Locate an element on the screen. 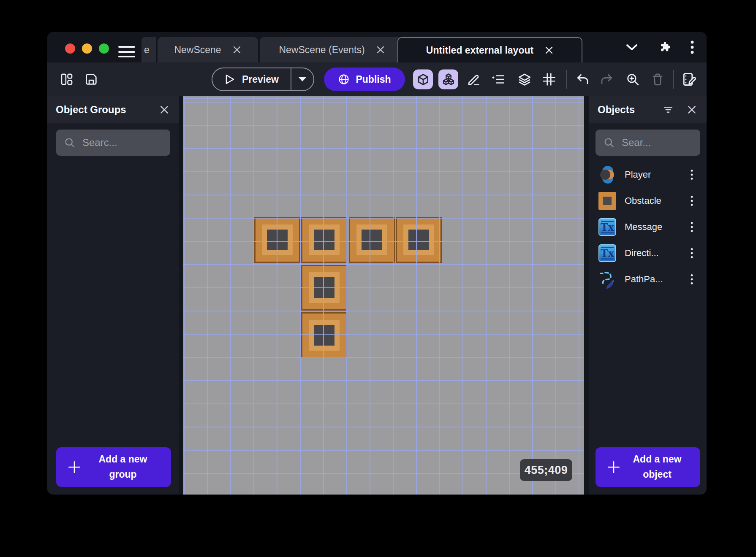 Image resolution: width=756 pixels, height=557 pixels. tab-newscene: NewScene is located at coordinates (208, 50).